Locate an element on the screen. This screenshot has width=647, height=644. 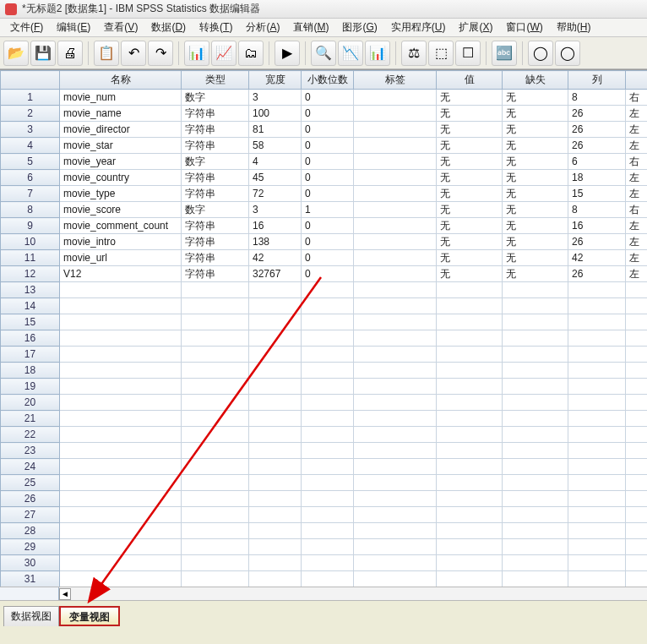
table-row-empty: 19 is located at coordinates (324, 387).